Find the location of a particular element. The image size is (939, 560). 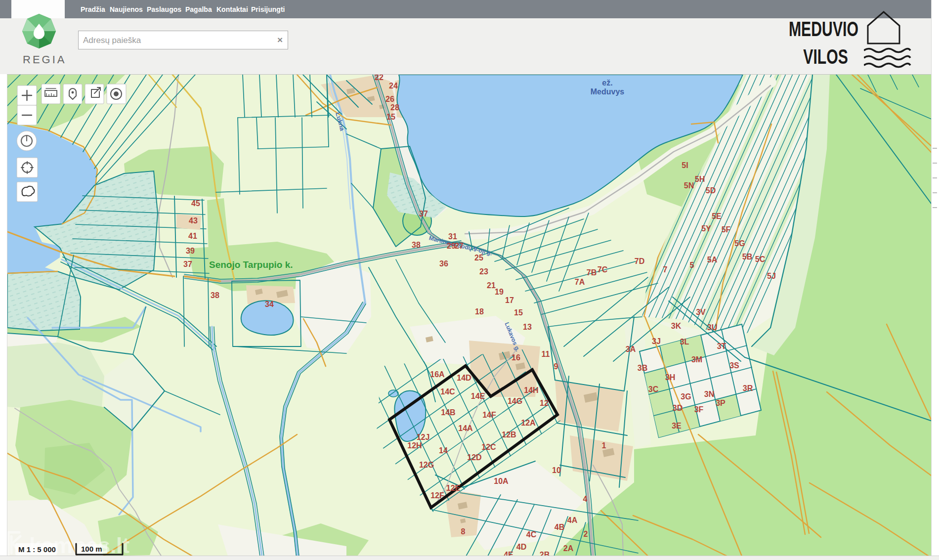

svg-text: 4B is located at coordinates (559, 527).